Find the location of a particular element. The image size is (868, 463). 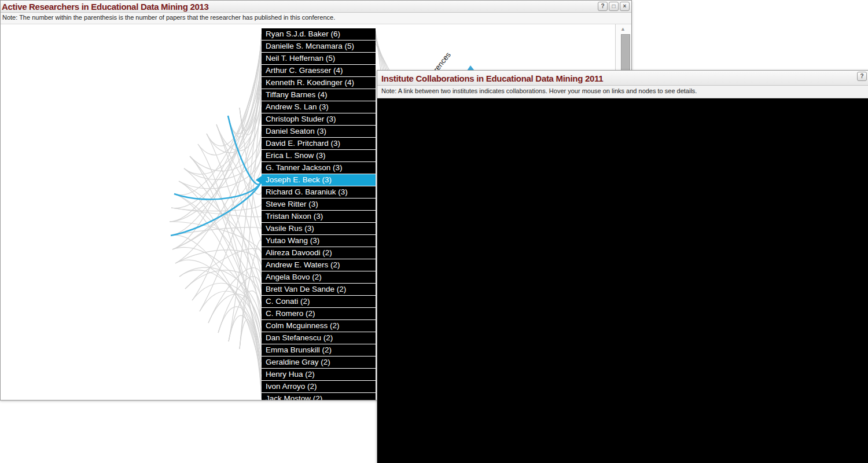

researcher-row: Yutao Wang (3) is located at coordinates (318, 241).